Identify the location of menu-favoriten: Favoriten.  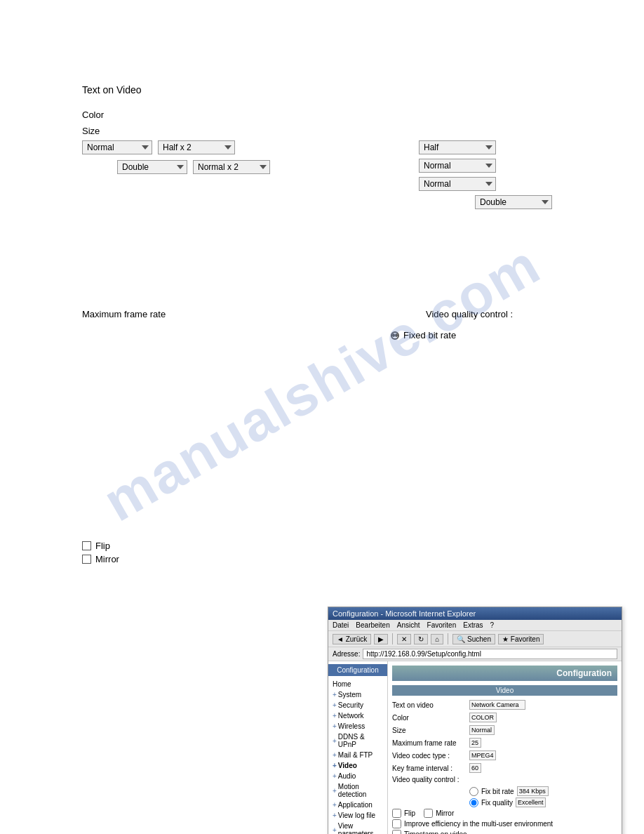
(442, 625).